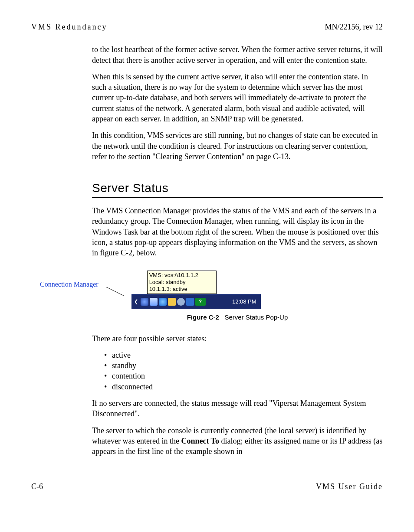 This screenshot has height=532, width=414. What do you see at coordinates (243, 366) in the screenshot?
I see `list-item: standby` at bounding box center [243, 366].